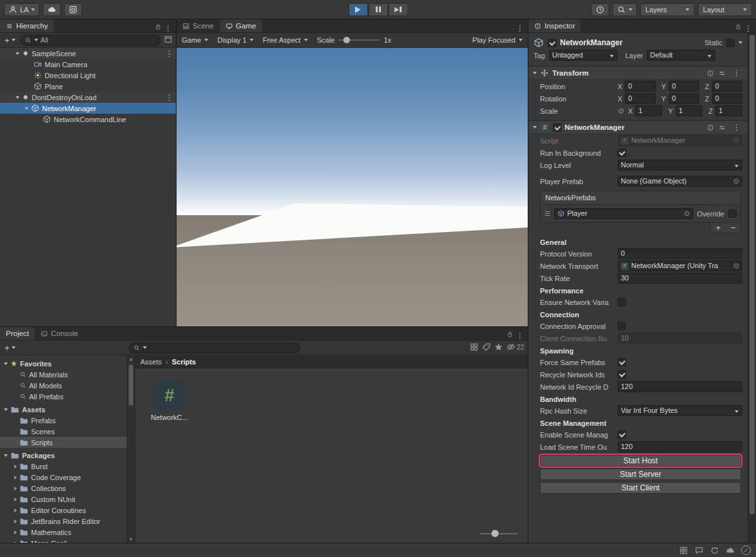  Describe the element at coordinates (752, 275) in the screenshot. I see `scrollbar-thumb` at that location.